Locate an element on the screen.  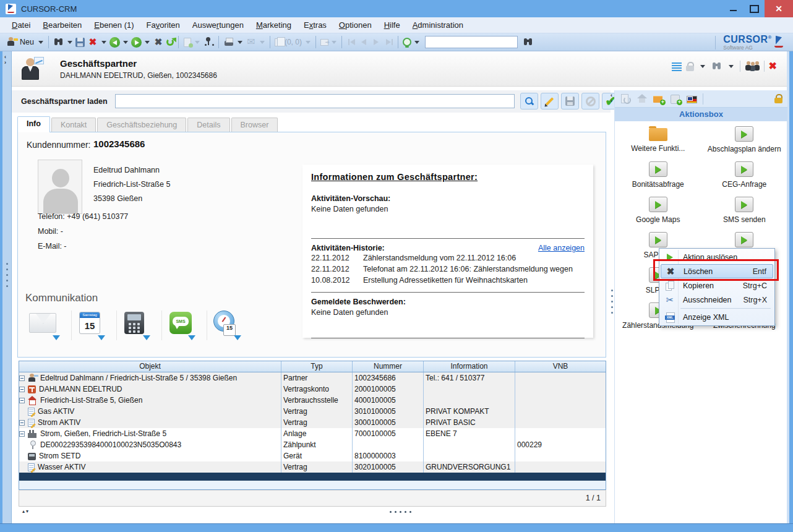
tab-details: Details is located at coordinates (208, 125).